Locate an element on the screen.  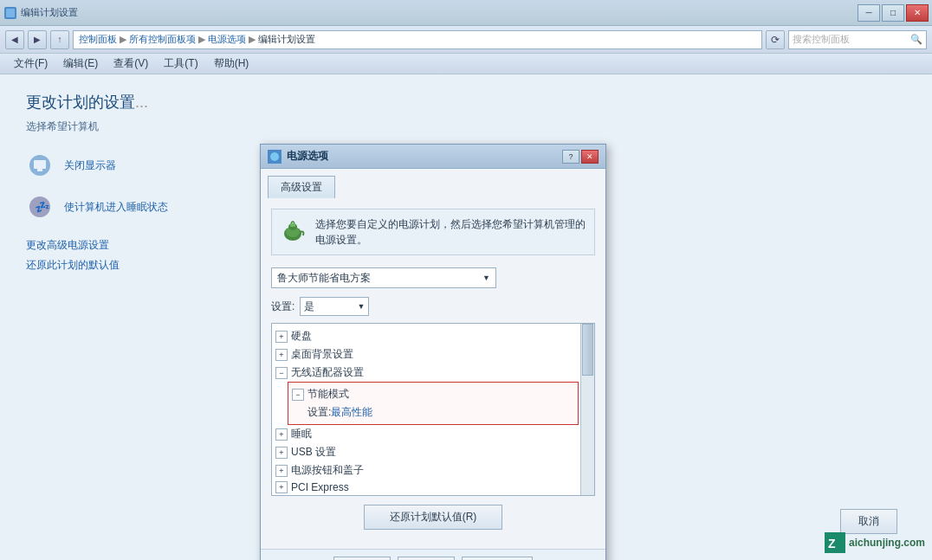
modal-apply-button: 应用(A) is located at coordinates (497, 558).